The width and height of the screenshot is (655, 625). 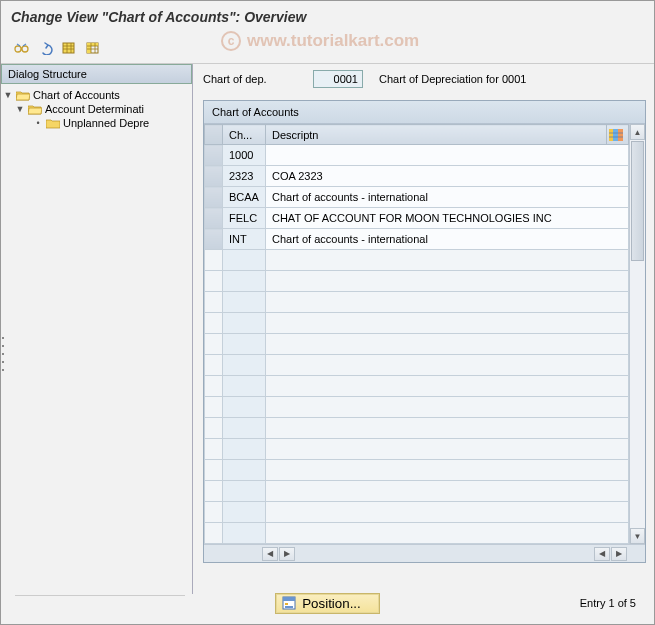 What do you see at coordinates (638, 132) in the screenshot?
I see `scroll-up-button: ▲` at bounding box center [638, 132].